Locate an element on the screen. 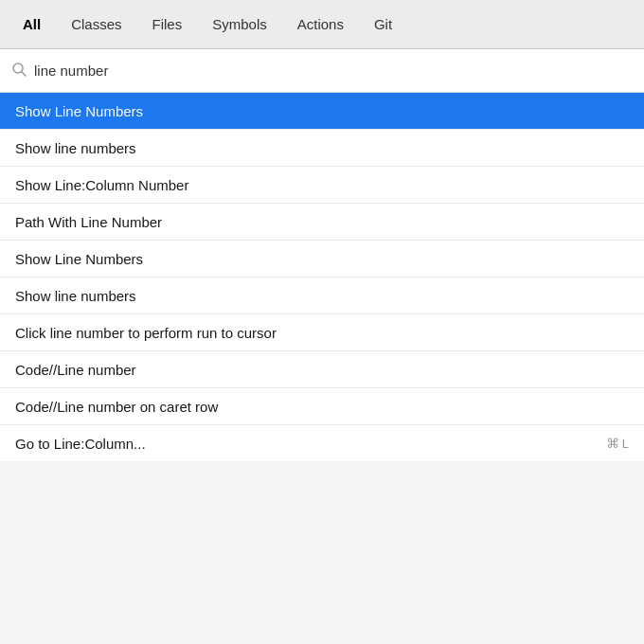 This screenshot has width=644, height=644. result-label: Code//Line number is located at coordinates (76, 369).